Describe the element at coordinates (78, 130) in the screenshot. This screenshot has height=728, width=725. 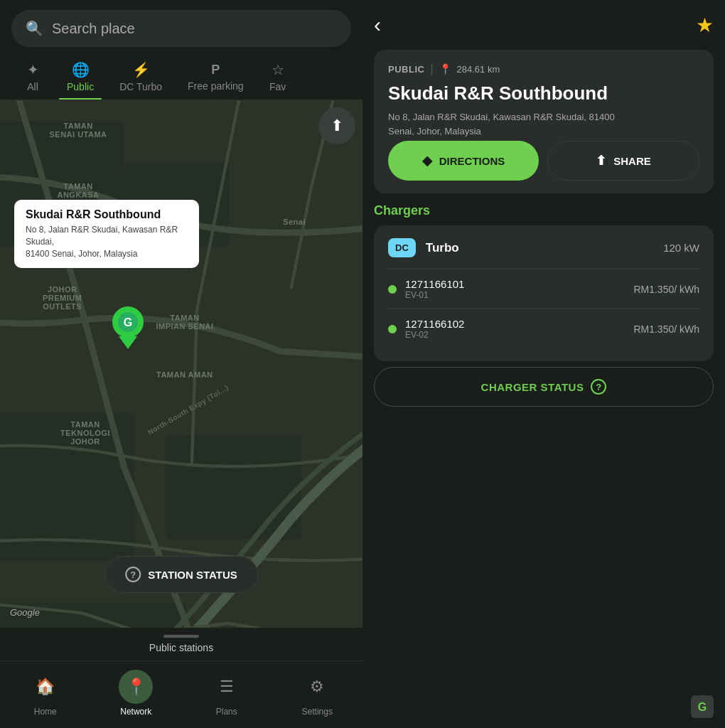
I see `map-label-senai-utama: TAMANSENAI UTAMA` at that location.